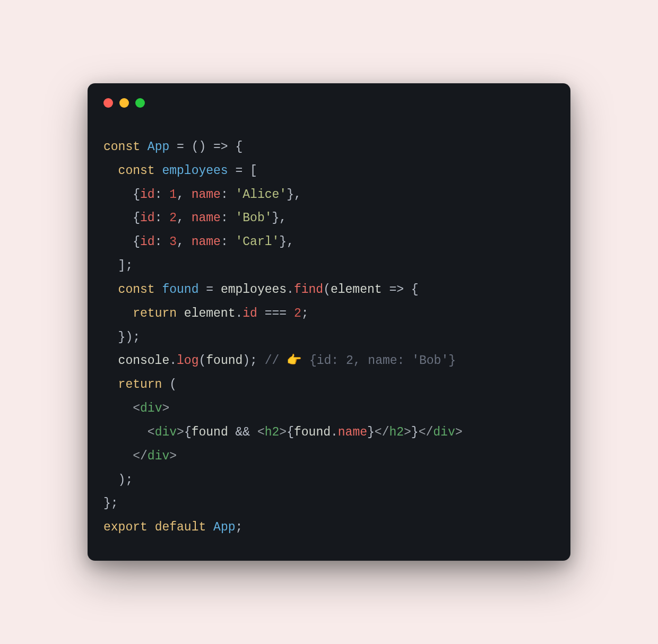 The image size is (658, 644). What do you see at coordinates (294, 361) in the screenshot?
I see `pointing-right-icon: 👉` at bounding box center [294, 361].